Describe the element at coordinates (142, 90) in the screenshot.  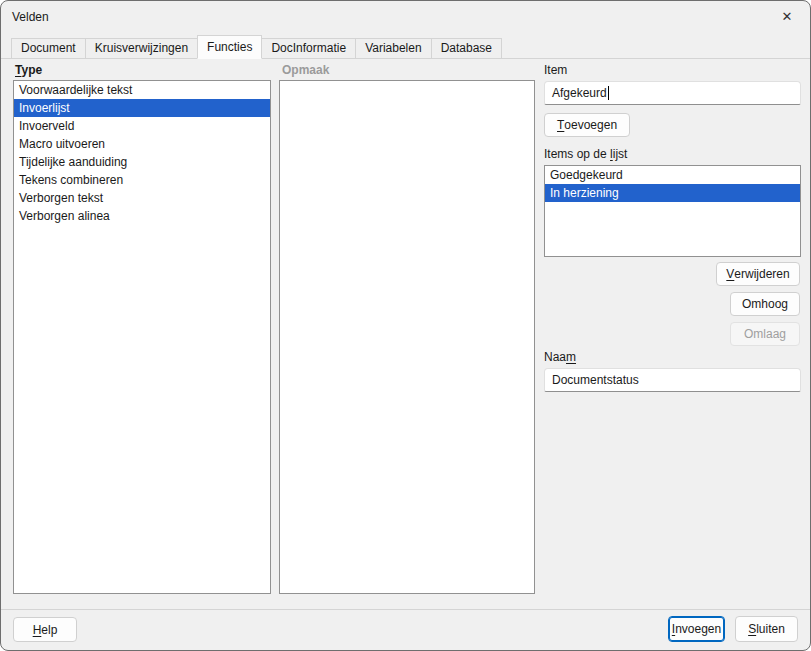
I see `type-list-item: Voorwaardelijke tekst` at that location.